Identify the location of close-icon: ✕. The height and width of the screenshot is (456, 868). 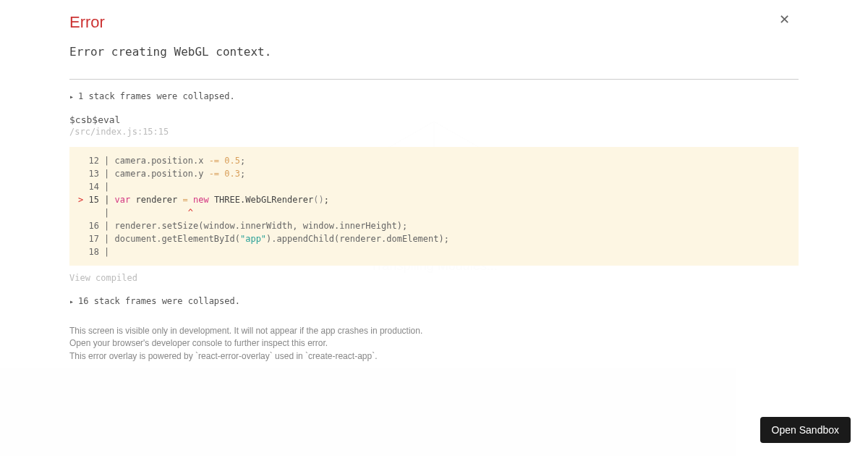
(784, 20).